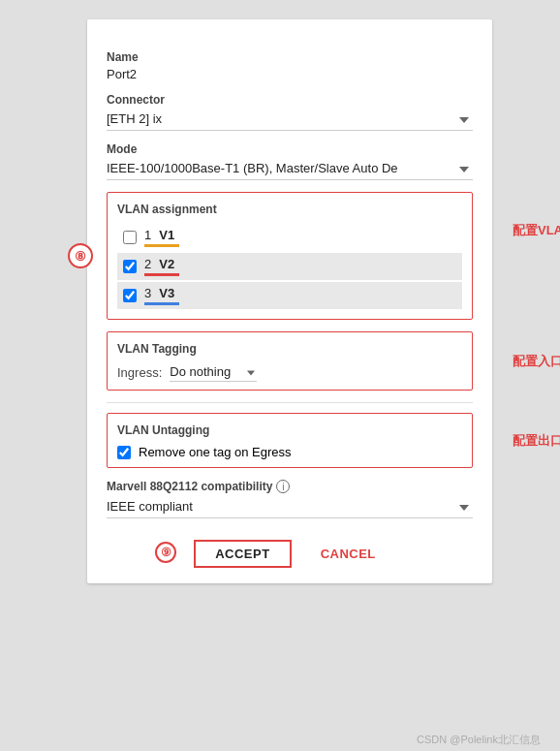 This screenshot has width=560, height=751. Describe the element at coordinates (162, 237) in the screenshot. I see `vlan-info-1: 1 V1` at that location.